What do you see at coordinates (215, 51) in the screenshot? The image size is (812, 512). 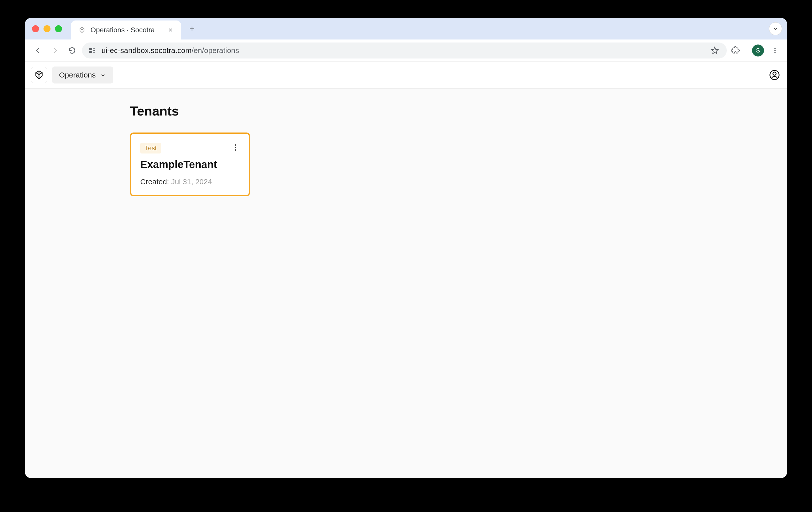 I see `url-path: /en/operations` at bounding box center [215, 51].